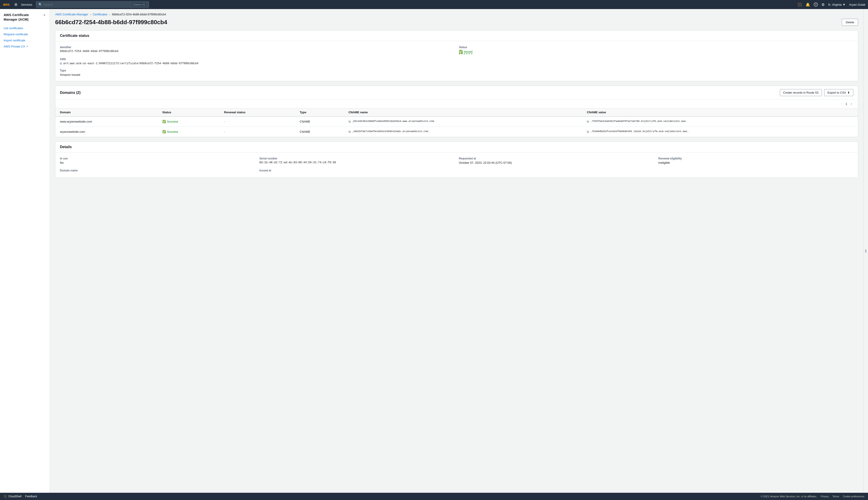 Image resolution: width=868 pixels, height=500 pixels. What do you see at coordinates (639, 121) in the screenshot?
I see `cname-value-value-0: _7555f8a3c8a9361faabdafbfee7a6708.knjdlt…` at bounding box center [639, 121].